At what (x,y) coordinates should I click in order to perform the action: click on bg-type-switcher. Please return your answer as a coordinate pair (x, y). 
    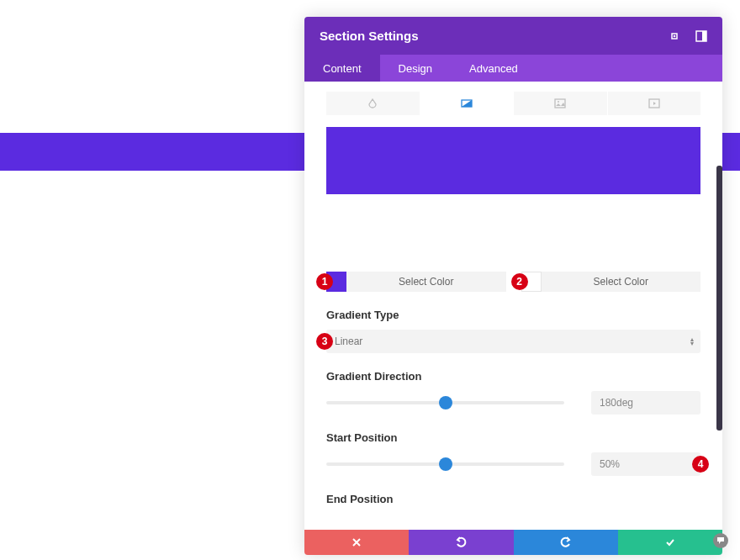
    Looking at the image, I should click on (513, 103).